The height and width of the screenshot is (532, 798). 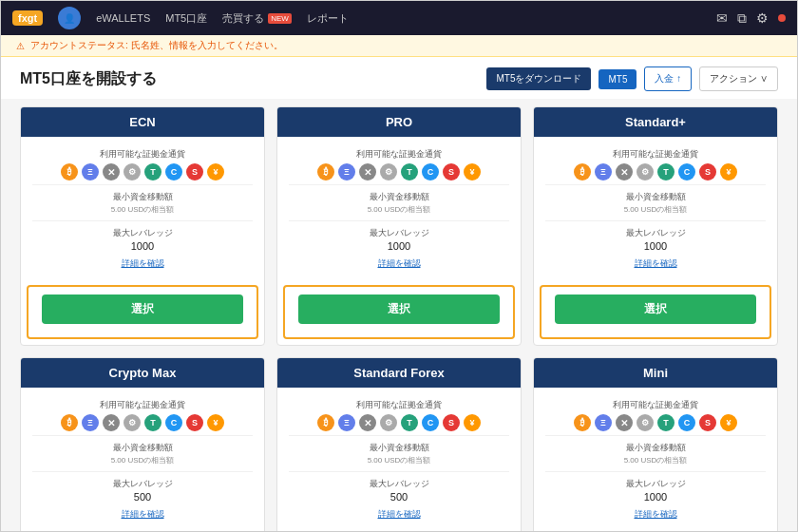 I want to click on mt5-button: MT5, so click(x=618, y=80).